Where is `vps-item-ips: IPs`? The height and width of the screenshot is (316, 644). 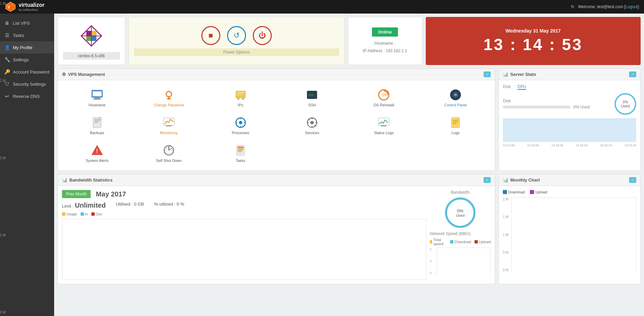
vps-item-ips: IPs is located at coordinates (241, 98).